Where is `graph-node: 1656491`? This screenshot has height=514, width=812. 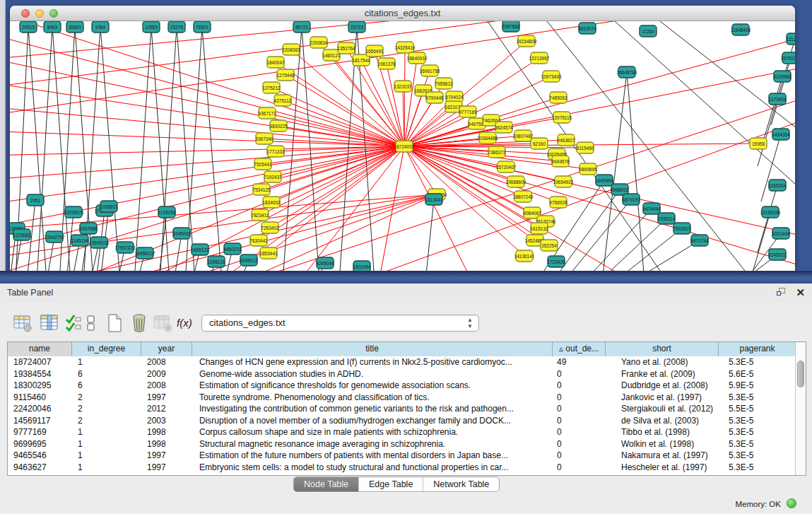
graph-node: 1656491 is located at coordinates (375, 51).